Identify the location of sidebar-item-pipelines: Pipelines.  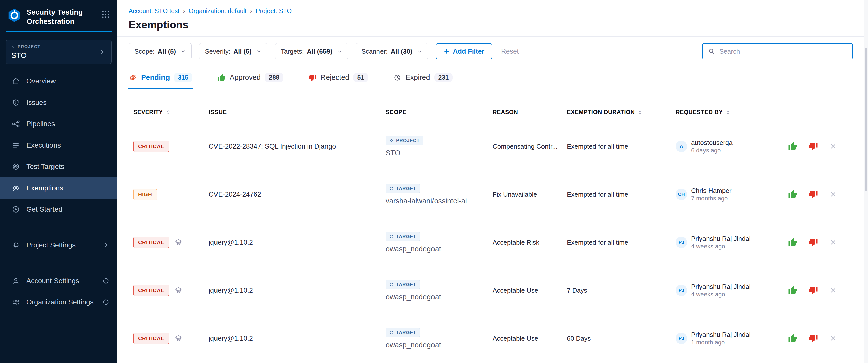
(59, 124).